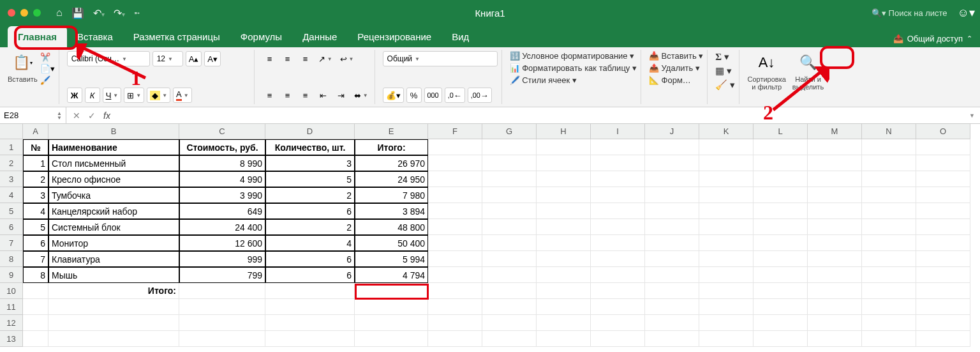 This screenshot has width=980, height=352. Describe the element at coordinates (310, 147) in the screenshot. I see `cell-D1: Количество, шт.` at that location.